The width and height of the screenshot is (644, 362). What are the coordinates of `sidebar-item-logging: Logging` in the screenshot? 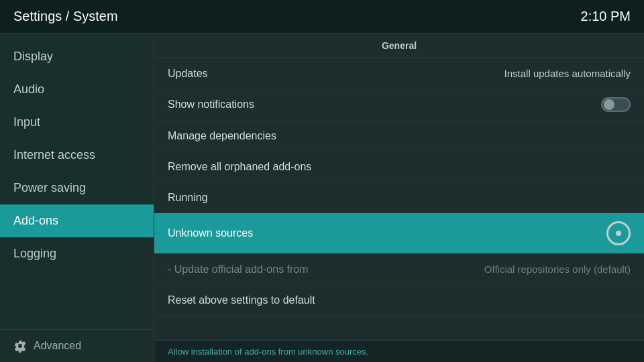 It's located at (76, 253).